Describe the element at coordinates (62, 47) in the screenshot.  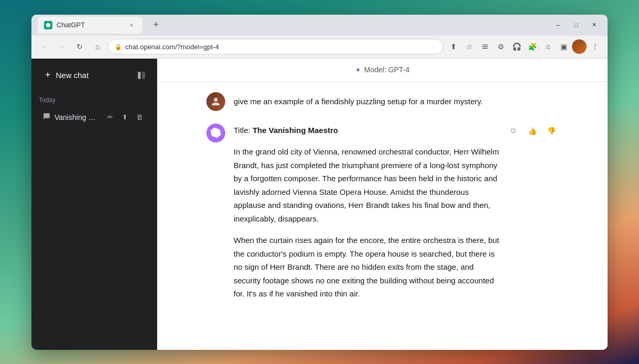
I see `forward-button: →` at that location.